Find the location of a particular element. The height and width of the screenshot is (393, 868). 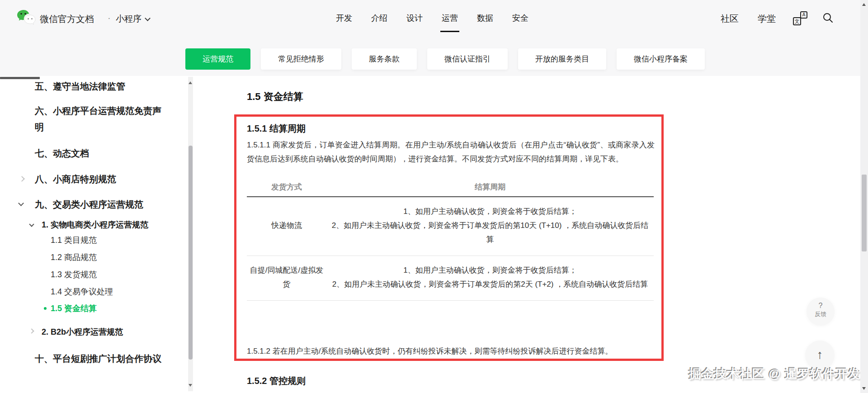

translate-icon: A 文 is located at coordinates (800, 18).